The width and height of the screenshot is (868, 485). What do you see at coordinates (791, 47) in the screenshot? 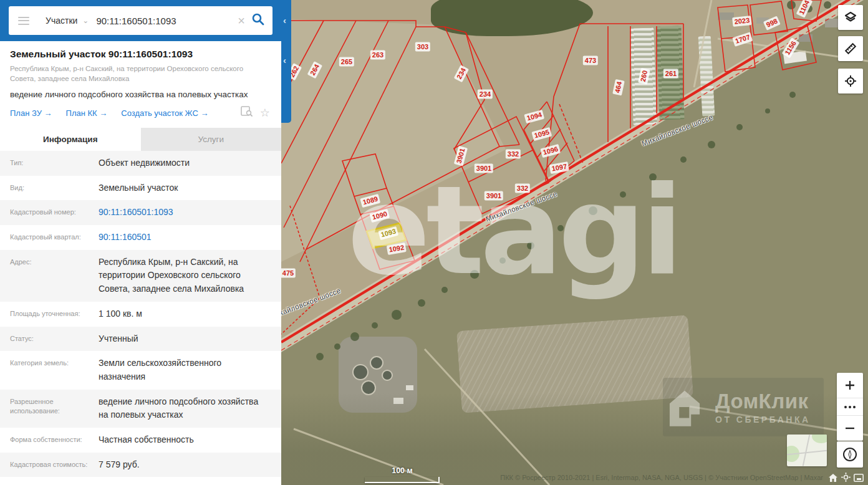
I see `parcel-label: 1156` at bounding box center [791, 47].